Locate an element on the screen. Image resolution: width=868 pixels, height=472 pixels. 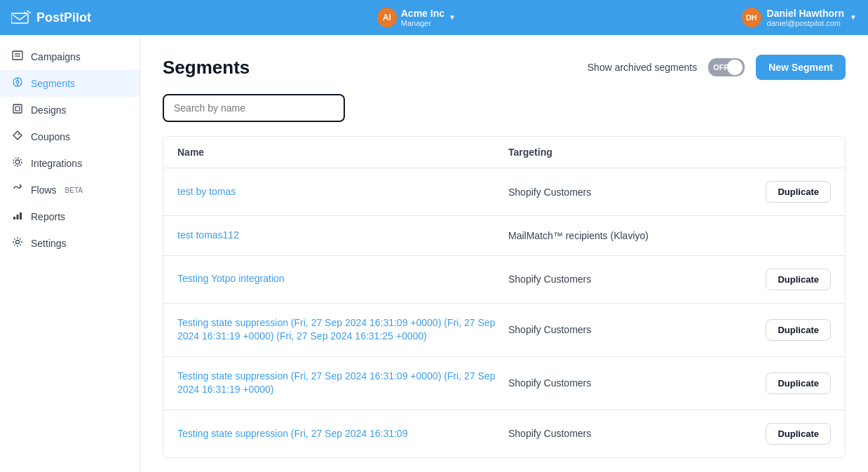
toggle-knob is located at coordinates (735, 67).